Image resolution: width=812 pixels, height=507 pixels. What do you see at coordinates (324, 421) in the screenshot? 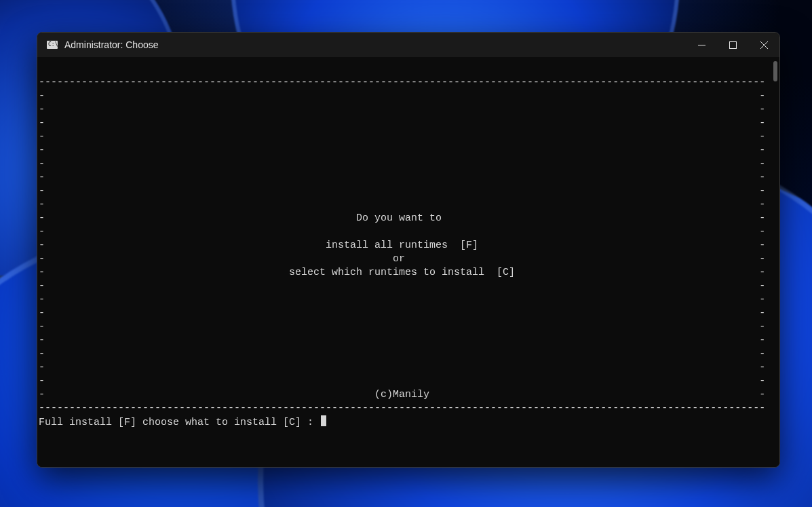
I see `input-cursor` at bounding box center [324, 421].